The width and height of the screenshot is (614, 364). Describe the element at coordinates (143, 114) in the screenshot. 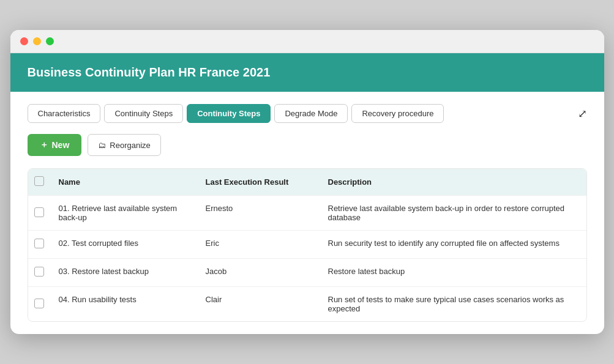

I see `tab-continuity-steps-1: Continuity Steps` at that location.